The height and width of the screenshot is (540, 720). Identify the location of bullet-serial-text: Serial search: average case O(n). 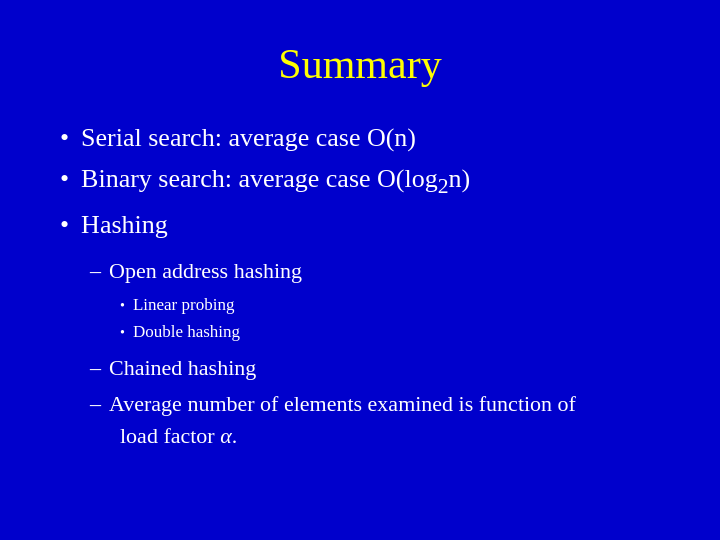
(248, 138).